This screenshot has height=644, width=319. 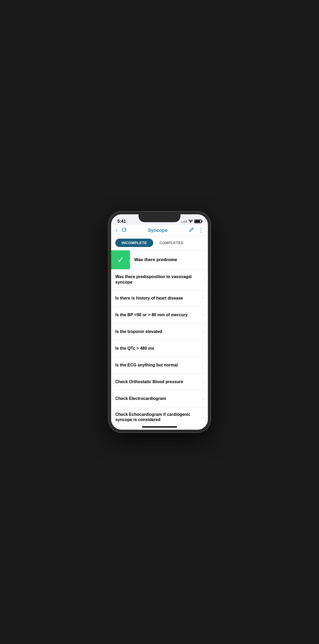 What do you see at coordinates (160, 280) in the screenshot?
I see `list-item: Was there predisposition to vasovagal sy…` at bounding box center [160, 280].